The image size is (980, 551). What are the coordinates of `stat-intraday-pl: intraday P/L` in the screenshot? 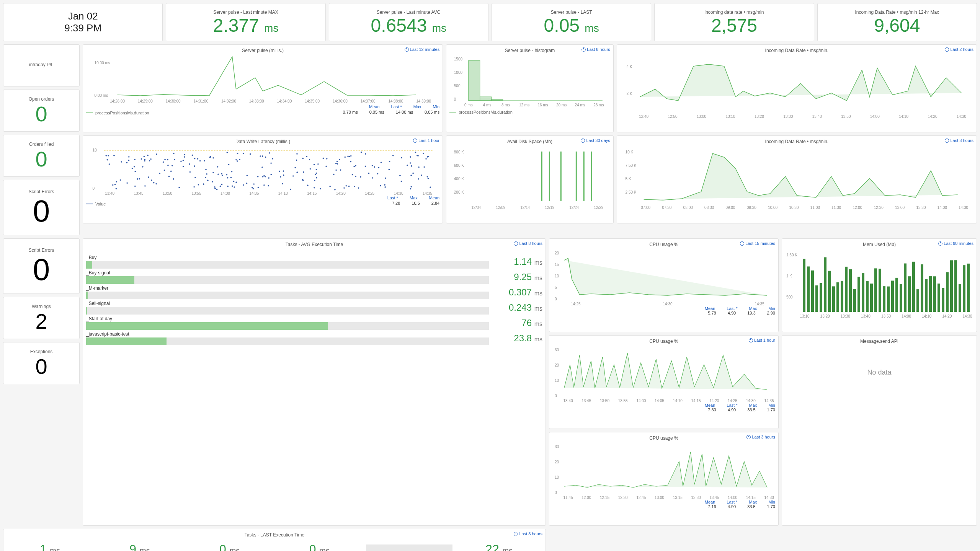 It's located at (41, 65).